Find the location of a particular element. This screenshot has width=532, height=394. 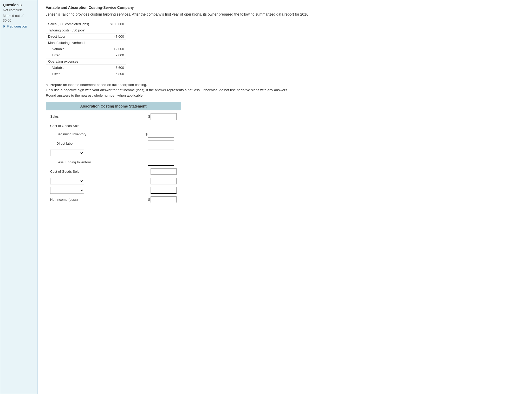

dropdown3-input-wrapper is located at coordinates (162, 190).